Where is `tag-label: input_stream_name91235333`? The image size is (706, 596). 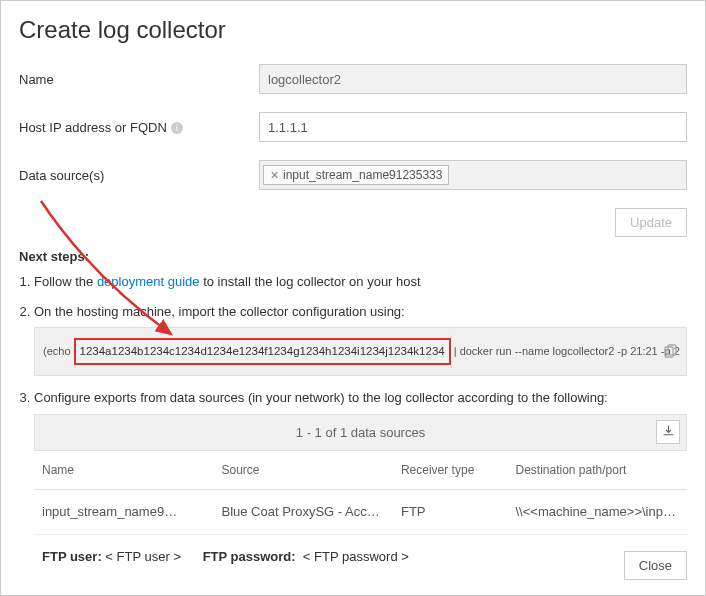
tag-label: input_stream_name91235333 is located at coordinates (362, 175).